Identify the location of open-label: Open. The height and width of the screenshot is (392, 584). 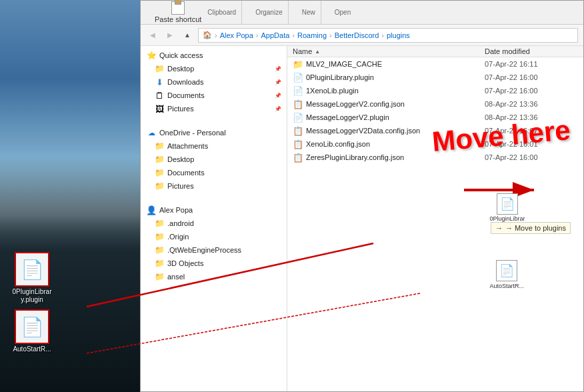
(343, 12).